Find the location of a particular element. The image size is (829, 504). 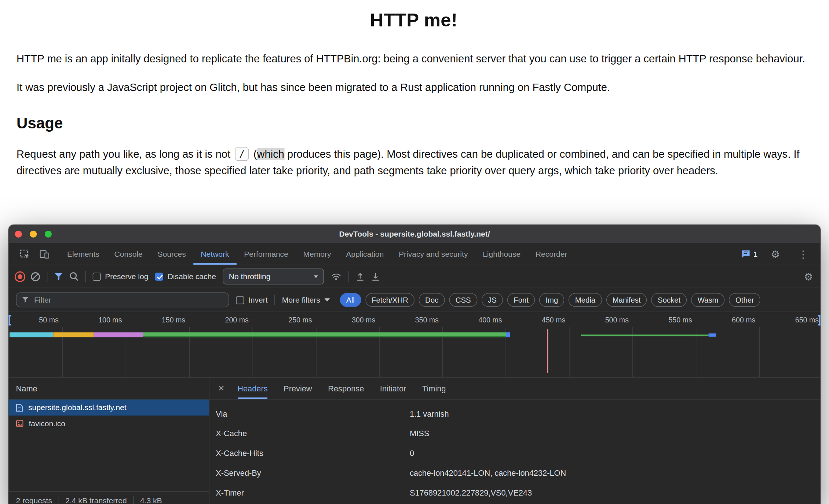

header-value: S1768921002.227829,VS0,VE243 is located at coordinates (615, 492).